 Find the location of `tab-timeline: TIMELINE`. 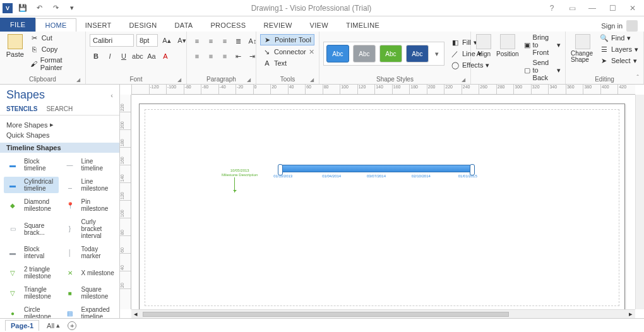

tab-timeline: TIMELINE is located at coordinates (362, 25).